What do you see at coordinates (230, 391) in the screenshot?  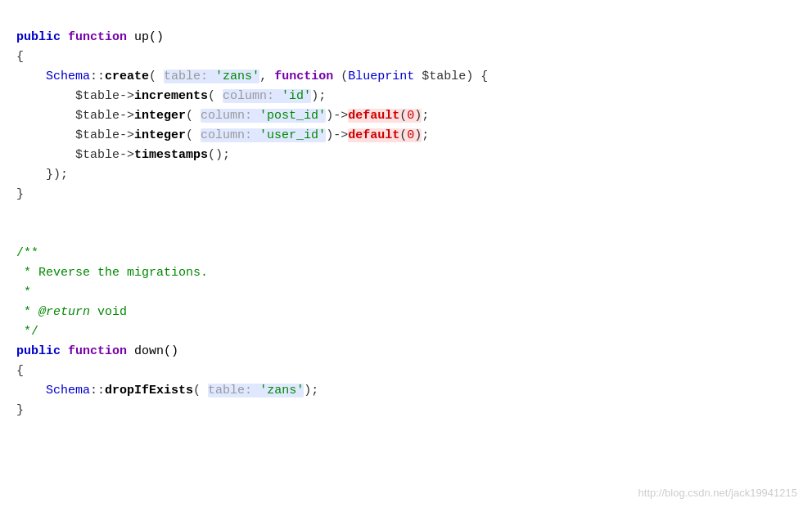 I see `param-table-2: table:` at bounding box center [230, 391].